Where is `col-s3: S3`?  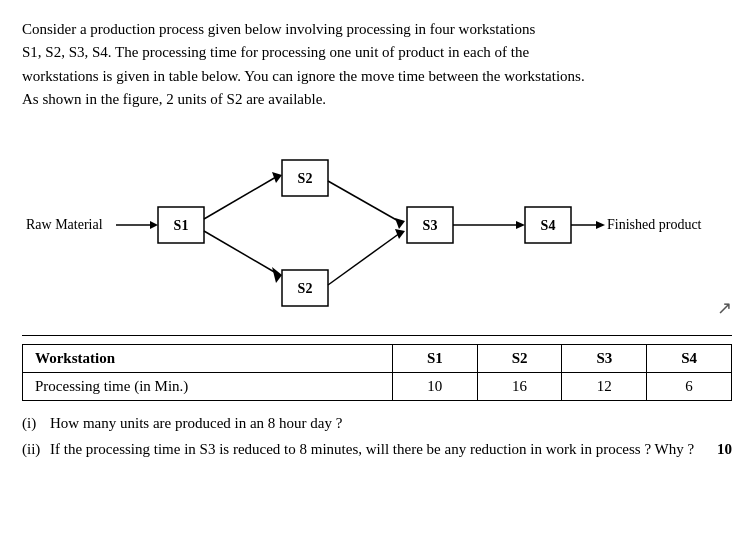
col-s3: S3 is located at coordinates (604, 359).